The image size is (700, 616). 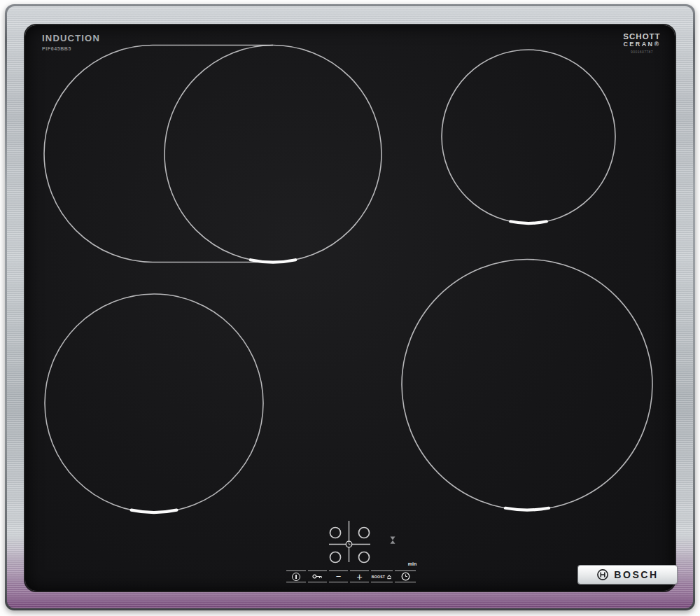 What do you see at coordinates (603, 575) in the screenshot?
I see `bosch-armature-icon` at bounding box center [603, 575].